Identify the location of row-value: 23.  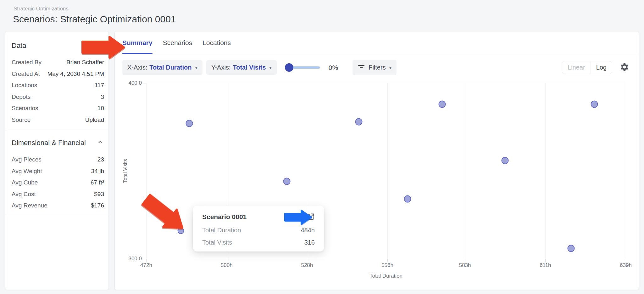
(101, 160).